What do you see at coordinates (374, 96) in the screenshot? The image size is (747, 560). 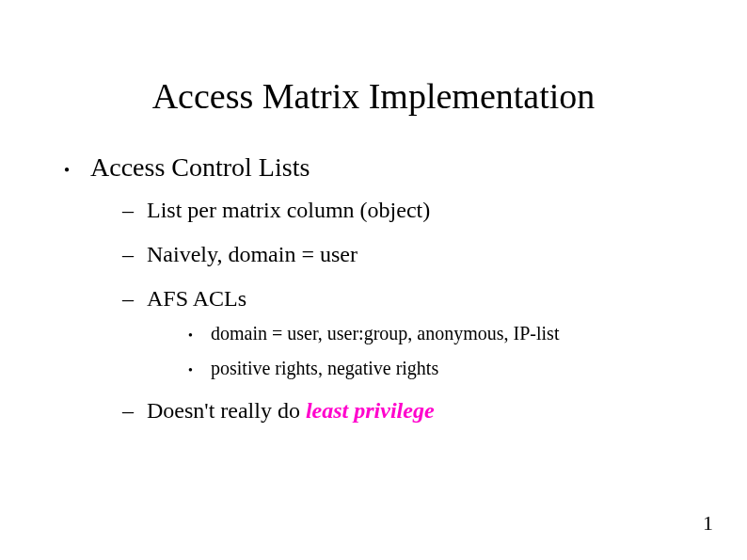 I see `slide-title: Access Matrix Implementation` at bounding box center [374, 96].